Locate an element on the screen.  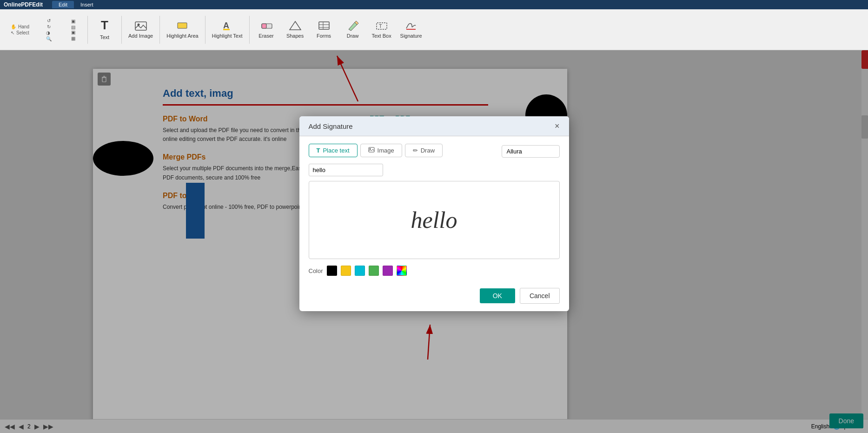
tool-text-group: T Text is located at coordinates (105, 30).